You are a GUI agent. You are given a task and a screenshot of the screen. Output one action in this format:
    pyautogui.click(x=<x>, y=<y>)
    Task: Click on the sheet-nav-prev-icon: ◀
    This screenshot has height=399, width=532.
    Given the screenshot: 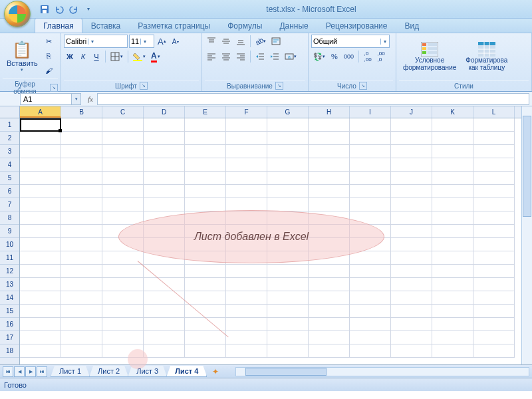 What is the action you would take?
    pyautogui.click(x=19, y=372)
    